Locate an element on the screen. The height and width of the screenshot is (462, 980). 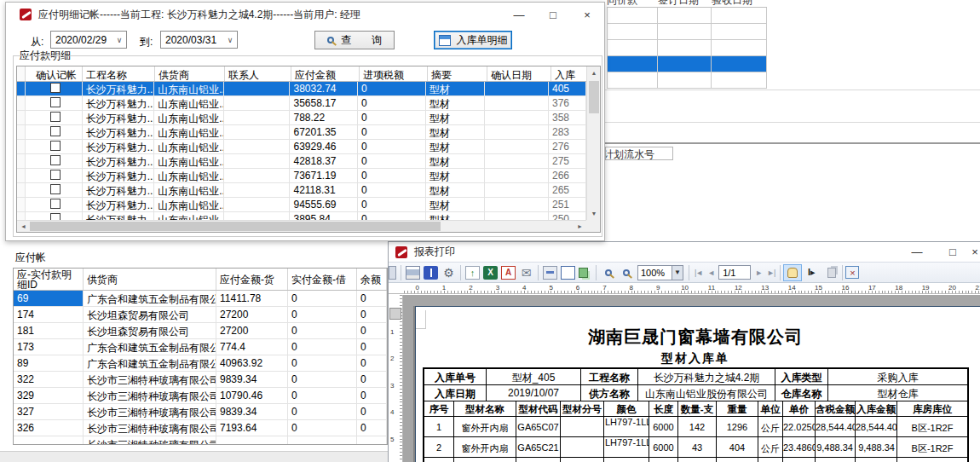
table-row: 327 长沙市三湘特种玻璃有限公司 9839.34 0 0 is located at coordinates (200, 413).